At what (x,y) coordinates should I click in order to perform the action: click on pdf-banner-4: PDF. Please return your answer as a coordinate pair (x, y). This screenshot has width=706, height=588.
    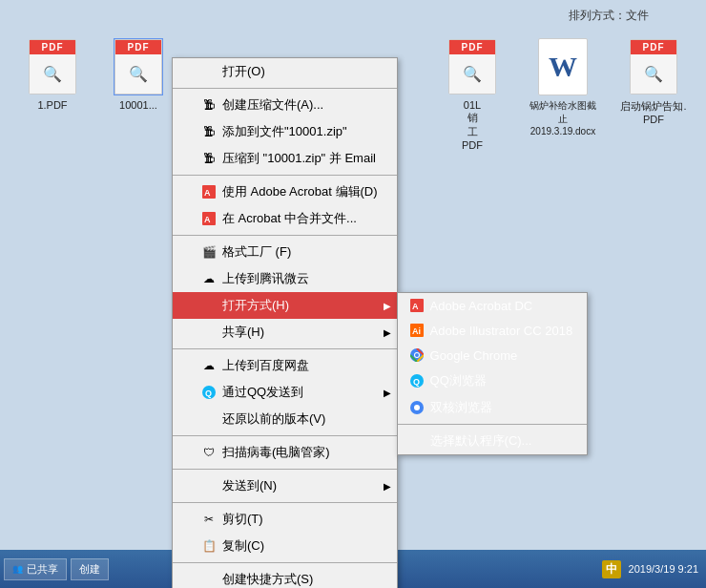
    Looking at the image, I should click on (654, 48).